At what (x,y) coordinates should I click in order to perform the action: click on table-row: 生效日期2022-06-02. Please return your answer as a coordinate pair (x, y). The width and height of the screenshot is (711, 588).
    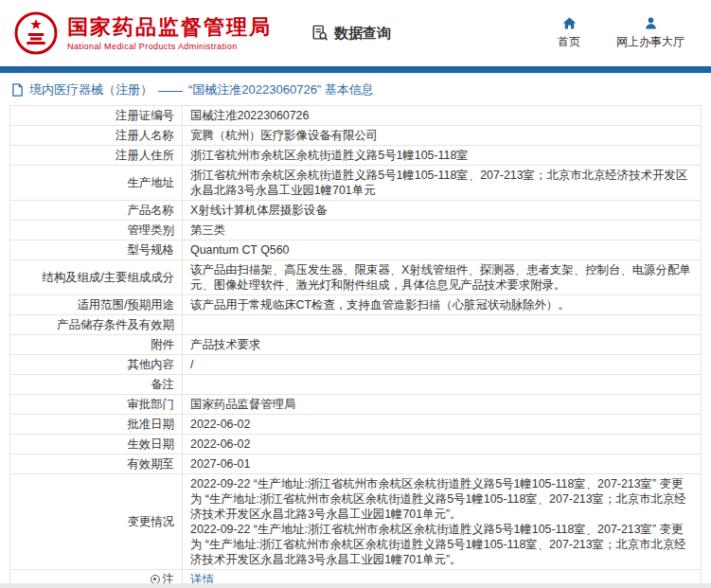
    Looking at the image, I should click on (356, 445).